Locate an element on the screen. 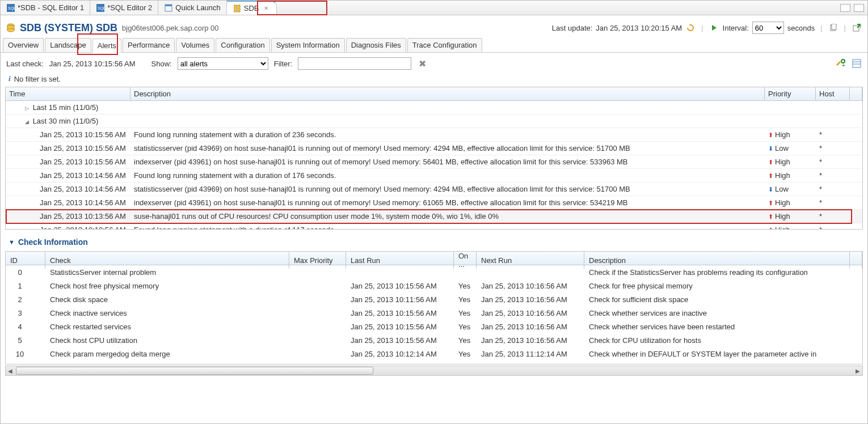 This screenshot has width=868, height=424. tab-label: Landscape is located at coordinates (68, 45).